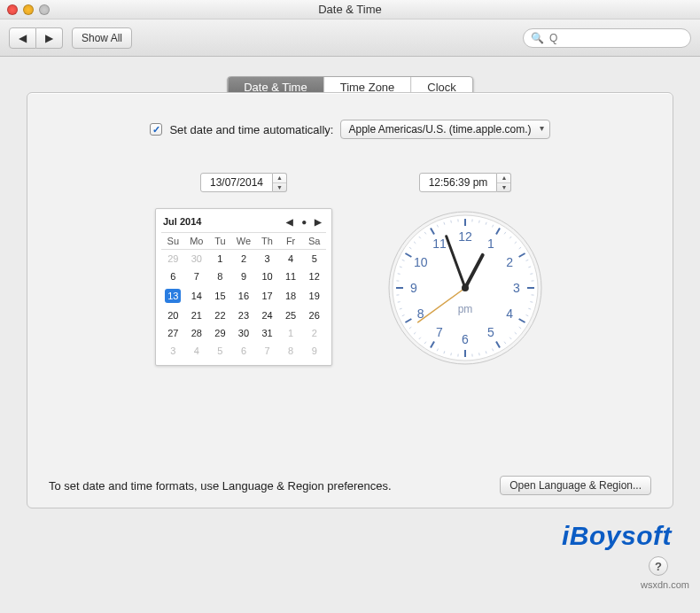  I want to click on clock-icon: 121234567891011pm, so click(465, 288).